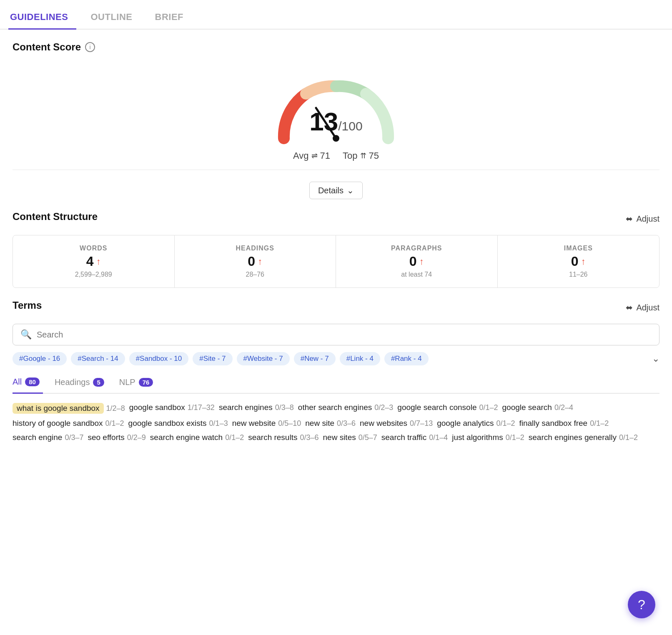 The width and height of the screenshot is (672, 635). Describe the element at coordinates (330, 423) in the screenshot. I see `term-item: new site 0/3–6` at that location.